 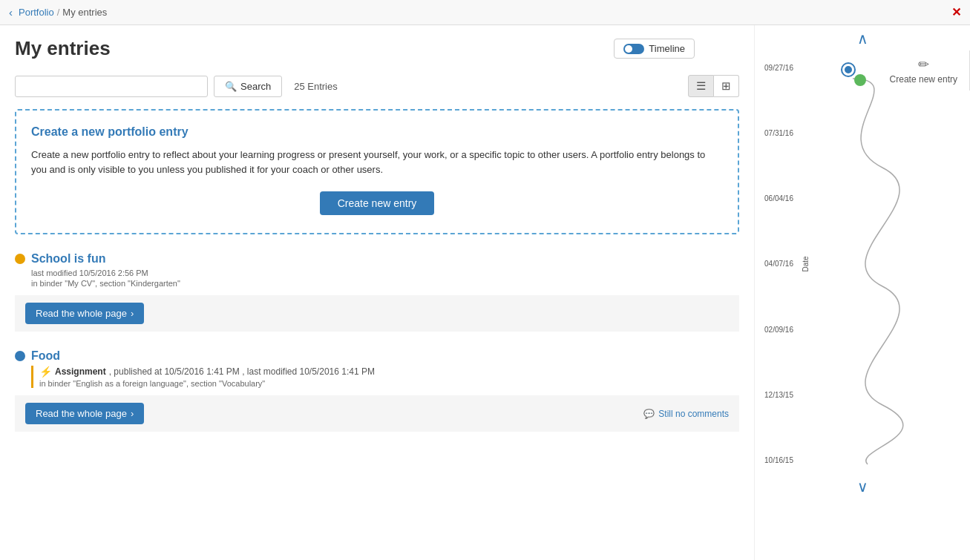 What do you see at coordinates (385, 283) in the screenshot?
I see `entry-binder-school: in binder "My CV", section "Kindergarten…` at bounding box center [385, 283].